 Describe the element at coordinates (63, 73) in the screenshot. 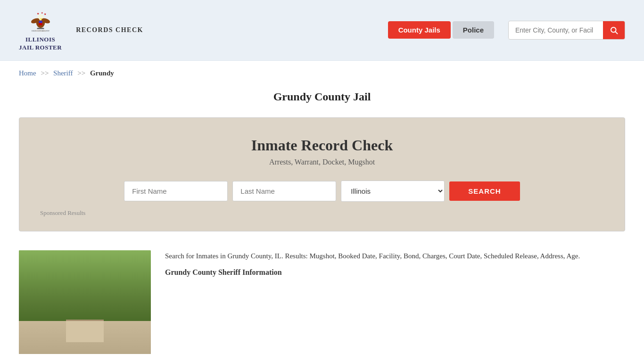

I see `breadcrumb-sheriff: Sheriff` at that location.